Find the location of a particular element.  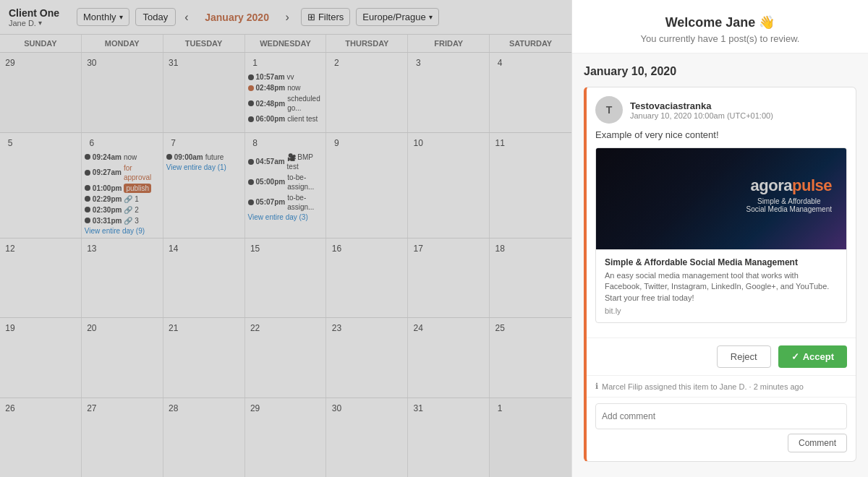

view-selector: Monthly ▾ is located at coordinates (103, 17).